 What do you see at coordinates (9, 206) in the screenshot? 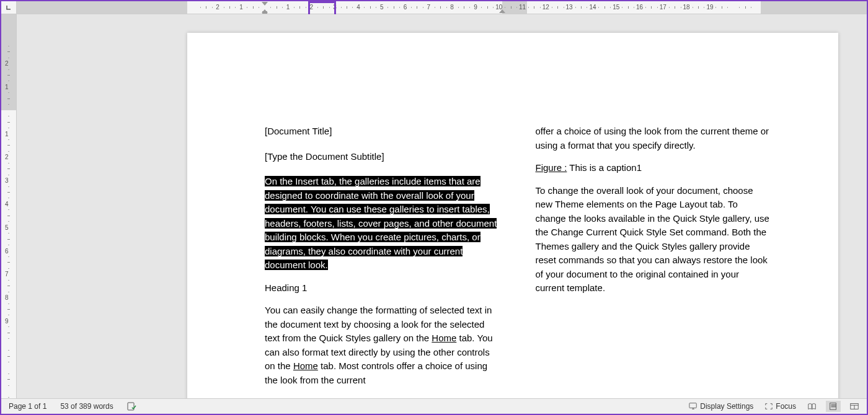
I see `vertical-ruler: 21123456789` at bounding box center [9, 206].